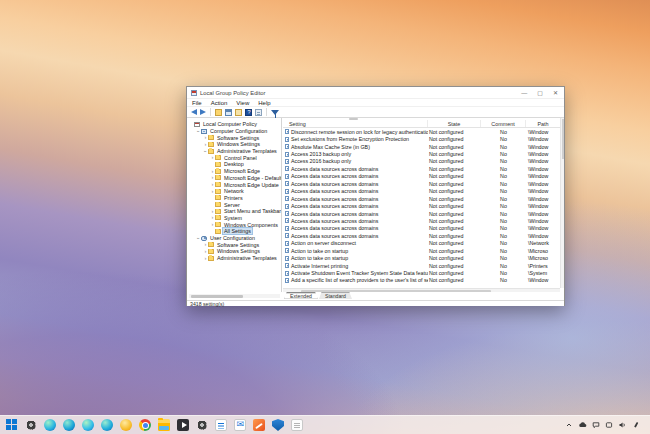 This screenshot has height=434, width=650. What do you see at coordinates (234, 184) in the screenshot?
I see `tree-item: Microsoft Edge Update` at bounding box center [234, 184].